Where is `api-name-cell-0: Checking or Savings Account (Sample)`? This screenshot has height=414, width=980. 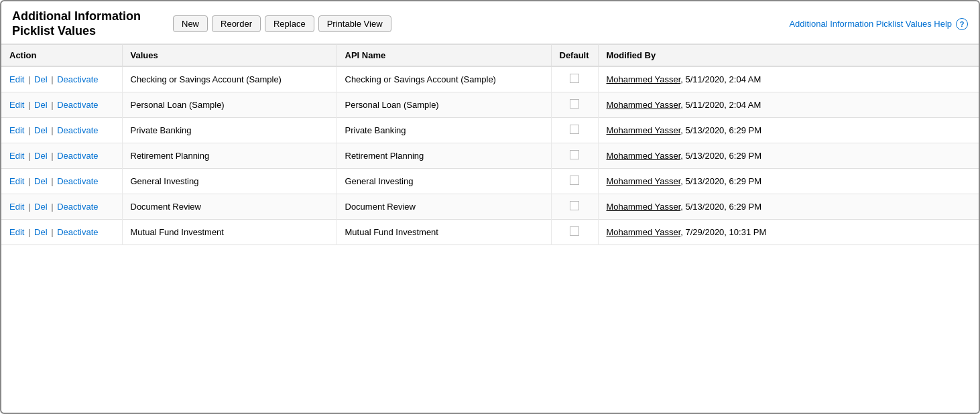 api-name-cell-0: Checking or Savings Account (Sample) is located at coordinates (444, 79).